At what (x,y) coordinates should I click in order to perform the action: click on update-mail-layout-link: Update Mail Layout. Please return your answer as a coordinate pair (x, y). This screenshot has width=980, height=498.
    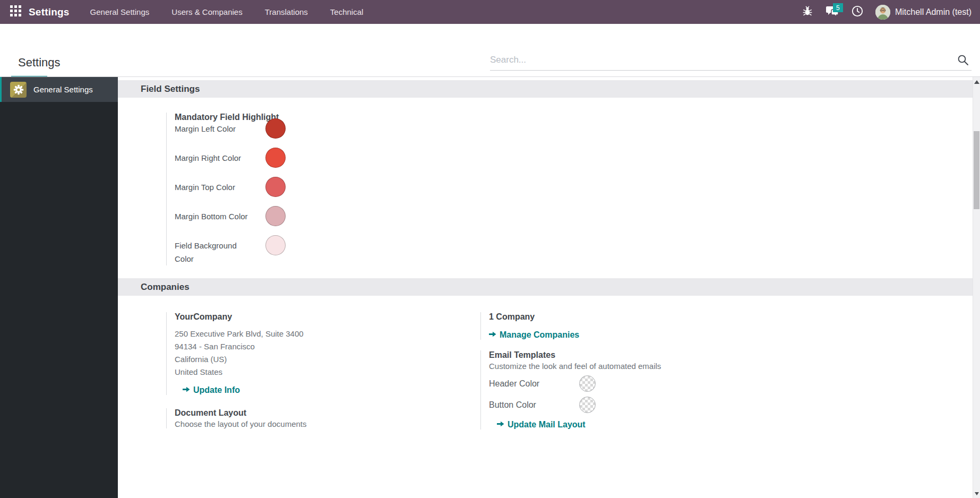
    Looking at the image, I should click on (541, 425).